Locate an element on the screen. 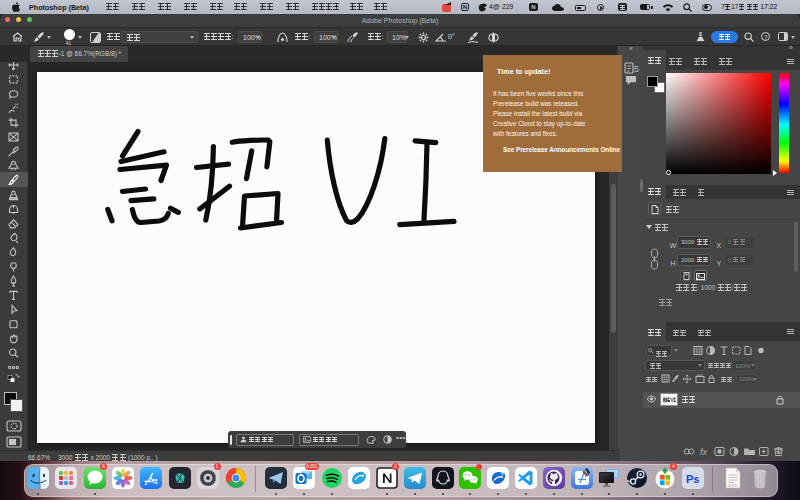 This screenshot has width=800, height=500. svg-text: .DOC is located at coordinates (732, 486).